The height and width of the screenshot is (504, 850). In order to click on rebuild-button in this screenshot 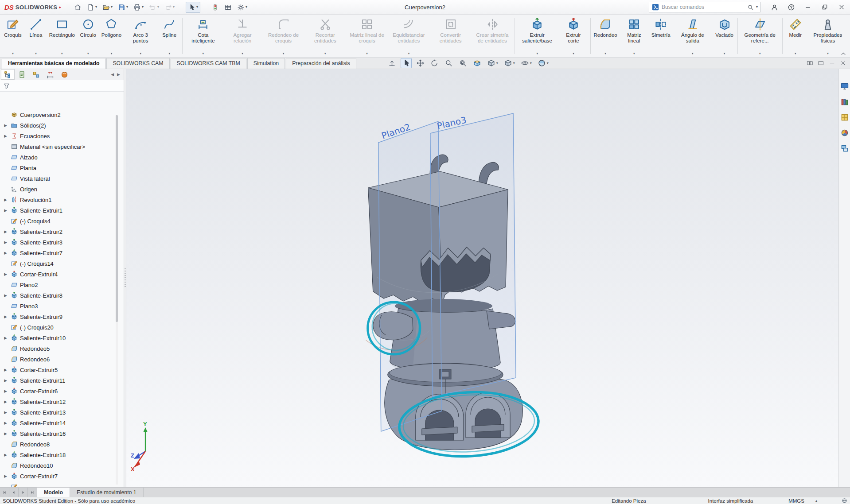, I will do `click(215, 7)`.